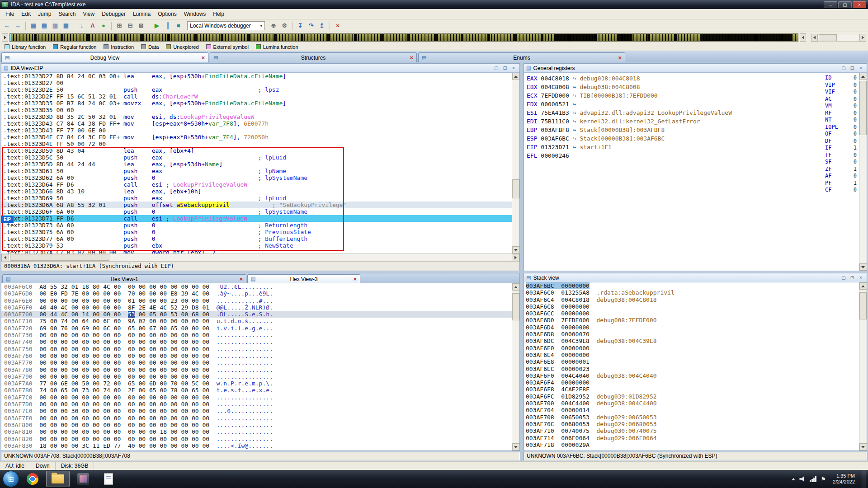  Describe the element at coordinates (522, 57) in the screenshot. I see `tab-enums: ▤Enums×` at that location.